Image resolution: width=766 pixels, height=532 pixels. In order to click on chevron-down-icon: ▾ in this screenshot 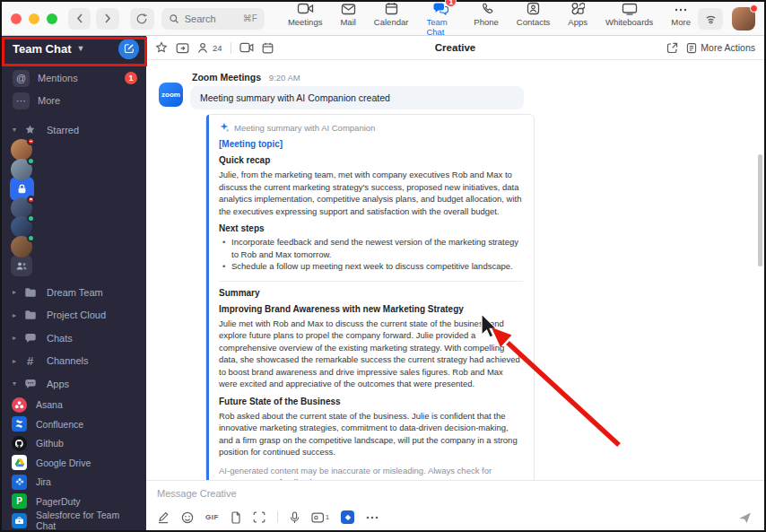, I will do `click(16, 384)`.